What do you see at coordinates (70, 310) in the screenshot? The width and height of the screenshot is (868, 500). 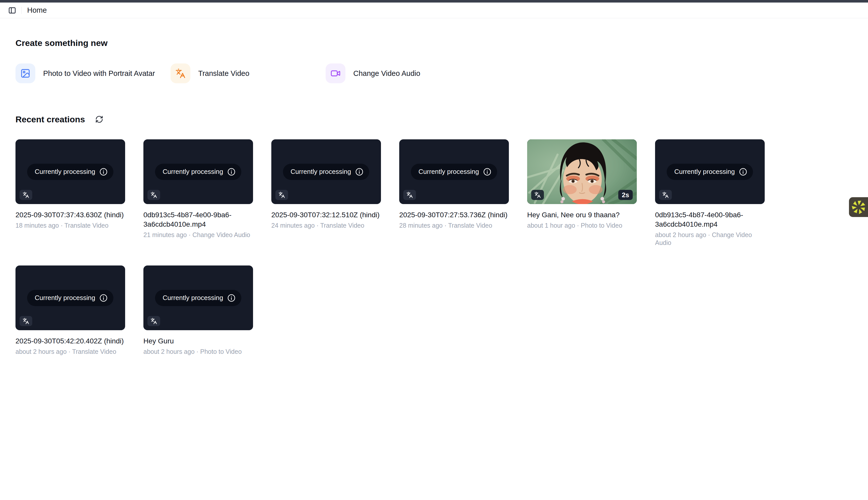 I see `creation-card: Currently processing 2025-09-30T05:42:20…` at bounding box center [70, 310].